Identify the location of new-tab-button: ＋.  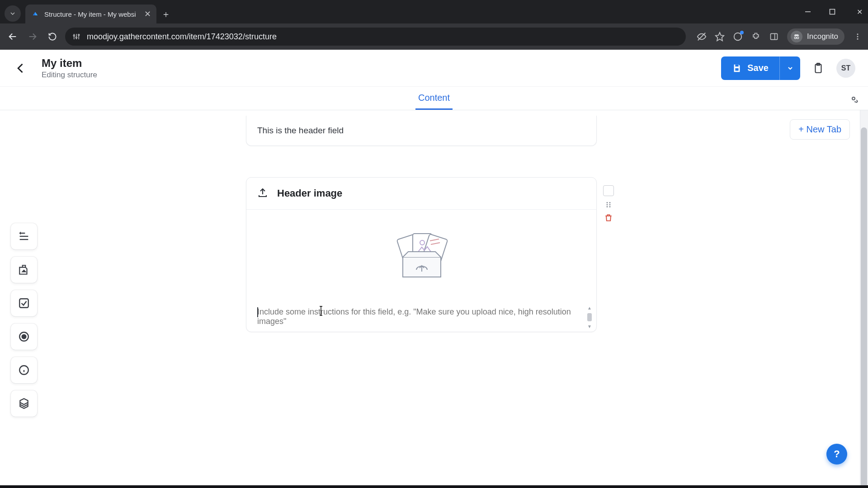
(166, 14).